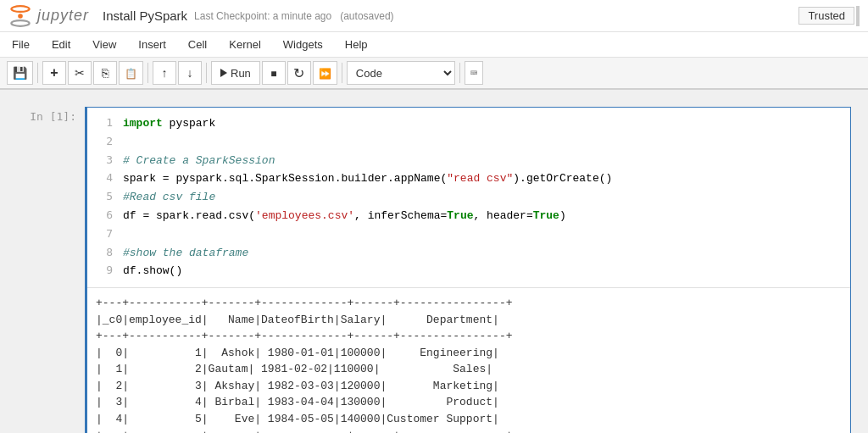 The image size is (868, 433). I want to click on paste-button, so click(131, 73).